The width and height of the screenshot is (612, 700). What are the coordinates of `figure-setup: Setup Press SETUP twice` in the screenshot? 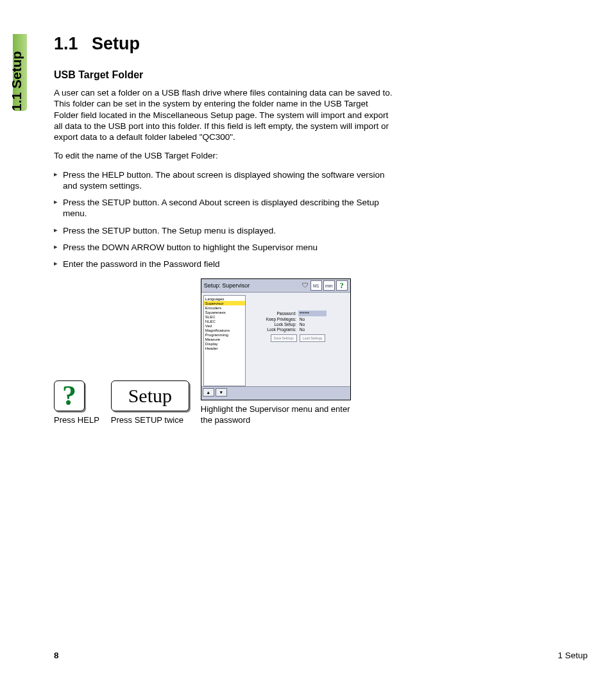 It's located at (150, 403).